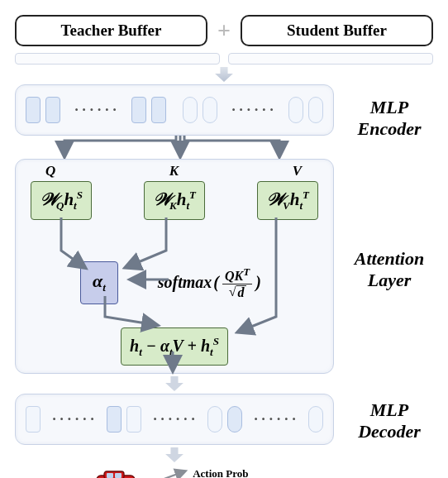 Image resolution: width=448 pixels, height=478 pixels. Describe the element at coordinates (389, 263) in the screenshot. I see `side-labels: MLPEncoder AttentionLayer MLPDecoder` at that location.